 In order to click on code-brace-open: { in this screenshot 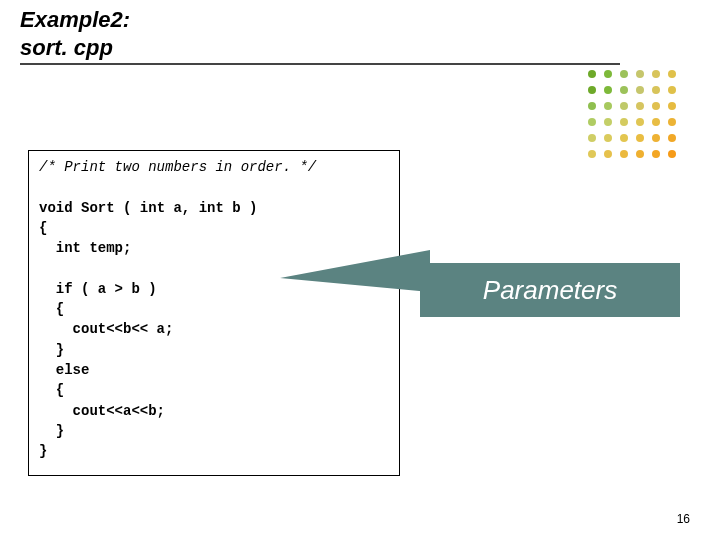, I will do `click(43, 228)`.